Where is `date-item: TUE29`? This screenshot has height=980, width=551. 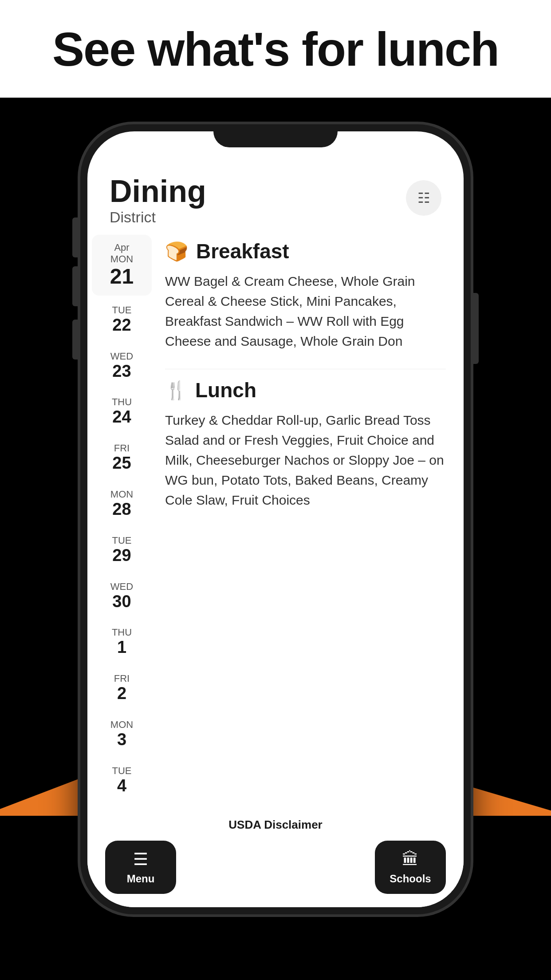 date-item: TUE29 is located at coordinates (122, 550).